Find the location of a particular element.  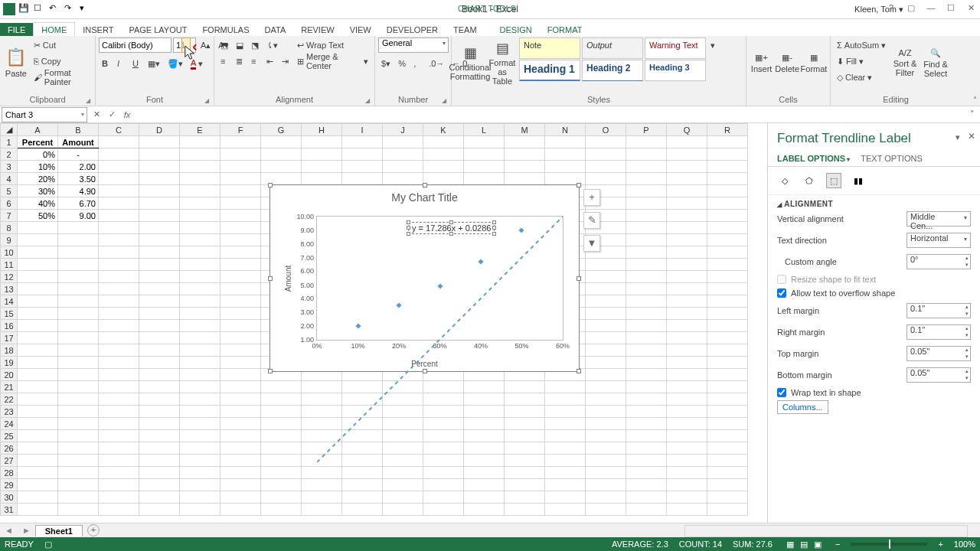

col-header: A is located at coordinates (38, 130).